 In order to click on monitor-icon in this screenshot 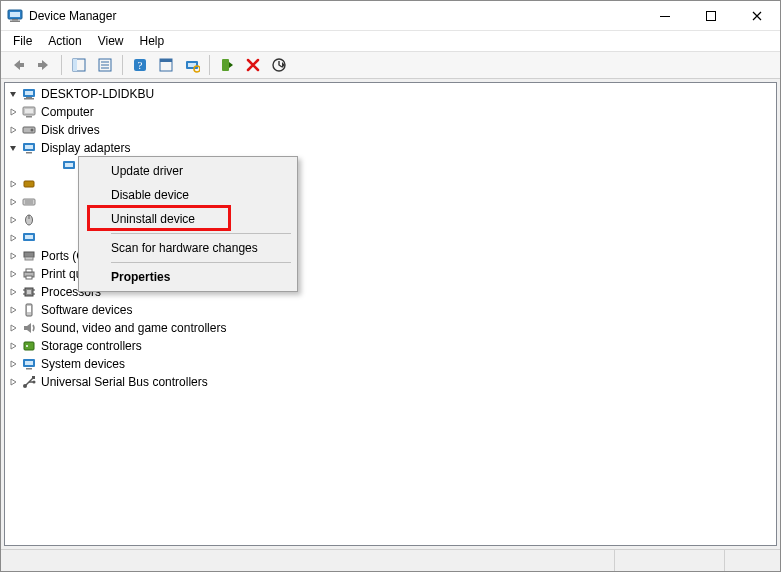, I will do `click(29, 238)`.